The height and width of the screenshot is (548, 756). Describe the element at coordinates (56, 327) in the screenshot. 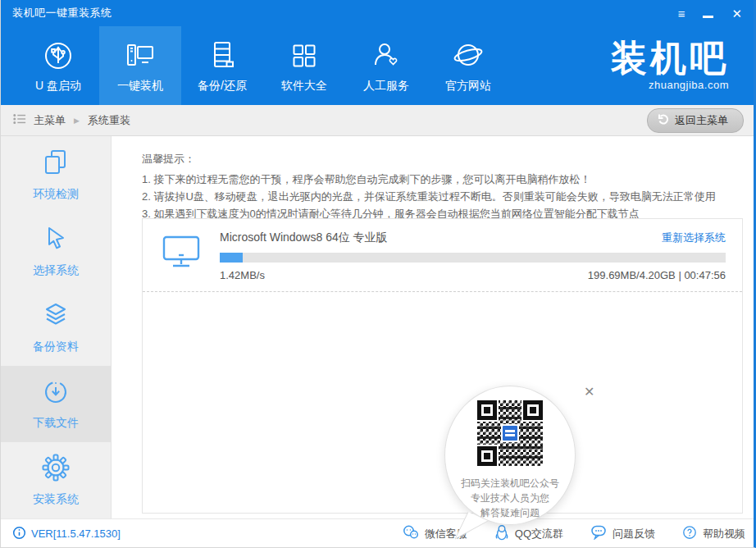

I see `step-sidebar: 环境检测 选择系统 备份资料` at that location.